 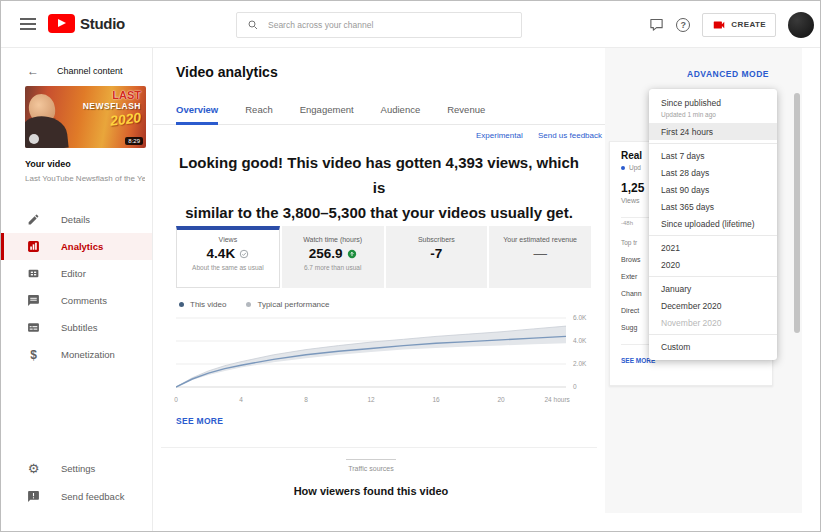 What do you see at coordinates (713, 132) in the screenshot?
I see `dropdown-item-first-24-hours: First 24 hours` at bounding box center [713, 132].